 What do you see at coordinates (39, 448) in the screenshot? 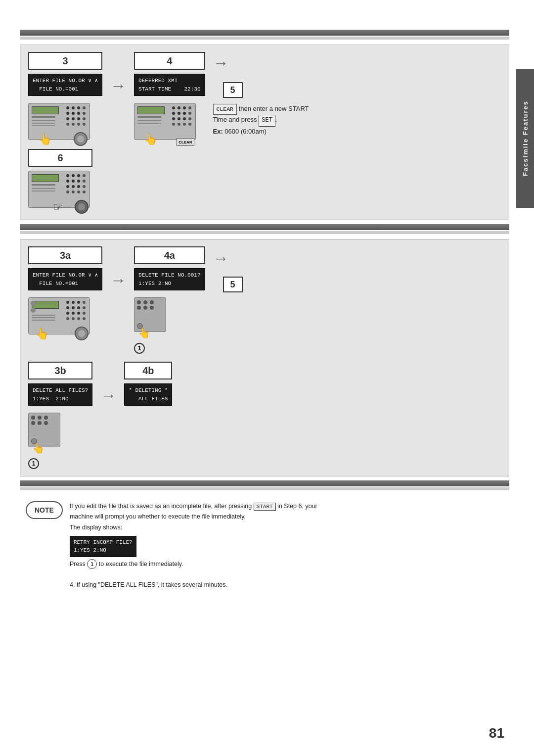
I see `hand-icon-3b: 👆` at bounding box center [39, 448].